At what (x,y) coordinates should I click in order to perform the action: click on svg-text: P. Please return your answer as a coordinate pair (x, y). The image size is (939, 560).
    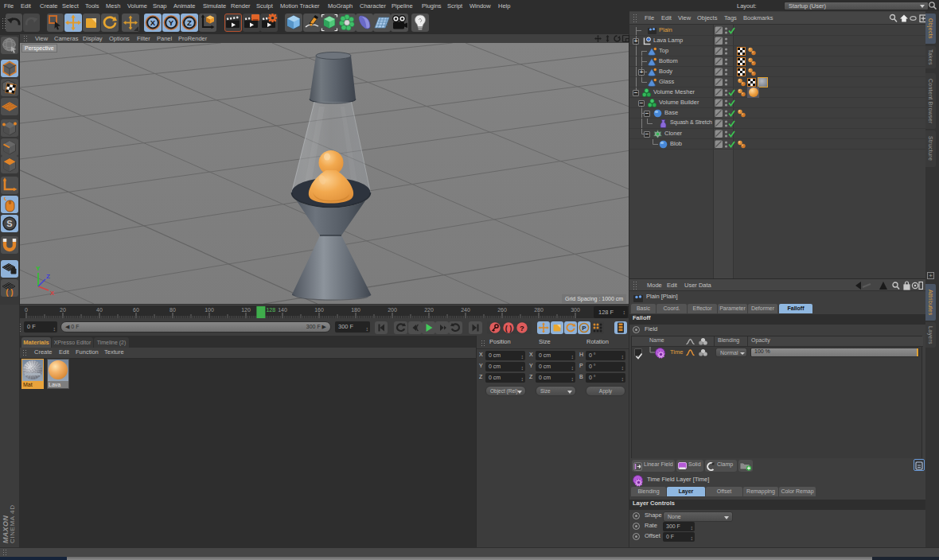
    Looking at the image, I should click on (584, 328).